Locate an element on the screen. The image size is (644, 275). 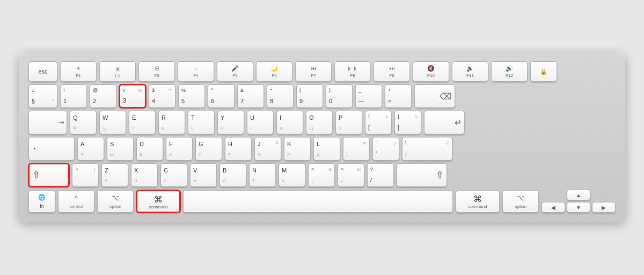
key-f4: ⌕ F4 is located at coordinates (196, 71).